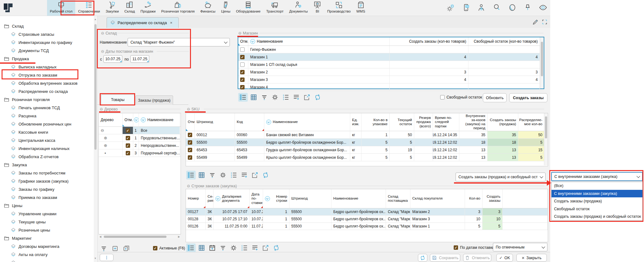 Image resolution: width=644 pixels, height=262 pixels. I want to click on user-lock-icon, so click(482, 8).